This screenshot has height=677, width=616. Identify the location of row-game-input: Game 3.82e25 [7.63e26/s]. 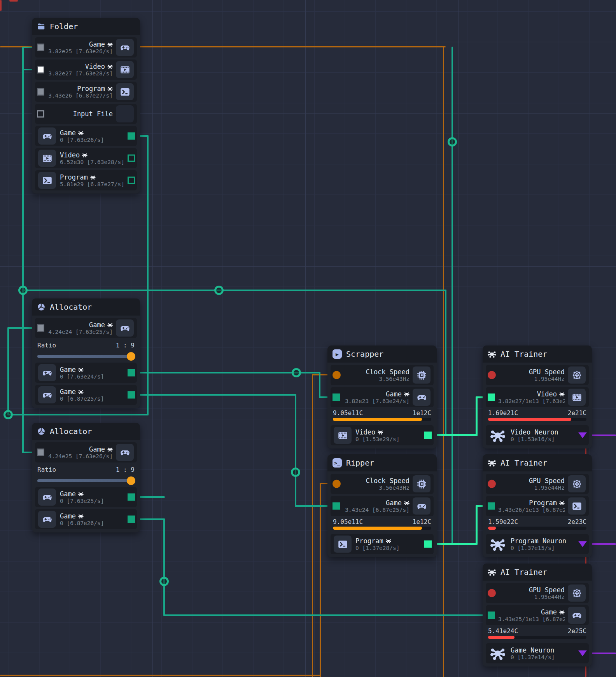
(86, 47).